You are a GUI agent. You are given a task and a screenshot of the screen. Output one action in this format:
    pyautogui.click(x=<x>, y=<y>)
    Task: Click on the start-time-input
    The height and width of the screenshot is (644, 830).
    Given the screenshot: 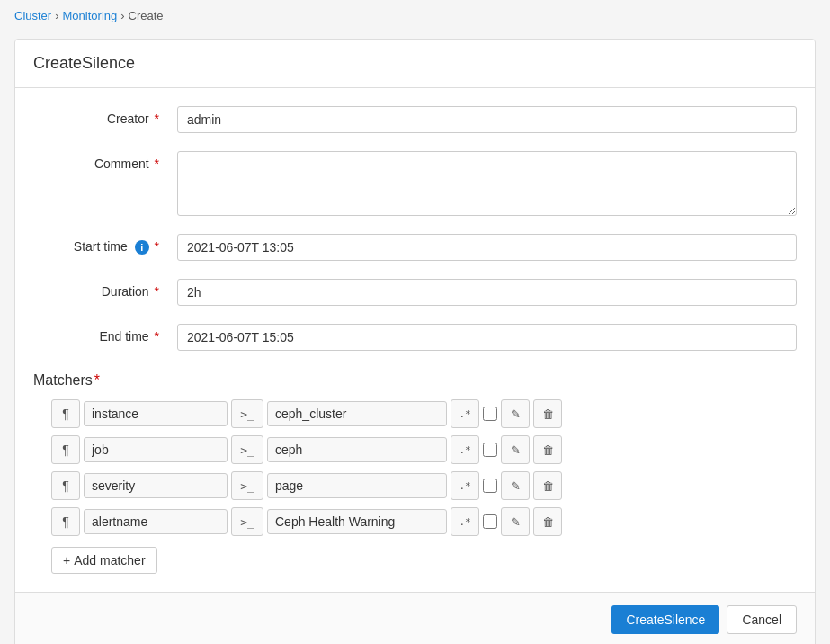 What is the action you would take?
    pyautogui.click(x=487, y=247)
    